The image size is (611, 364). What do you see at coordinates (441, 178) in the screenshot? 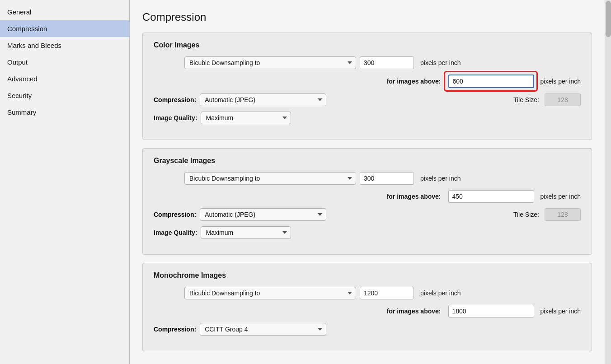
I see `grayscale-ppi-label-1: pixels per inch` at bounding box center [441, 178].